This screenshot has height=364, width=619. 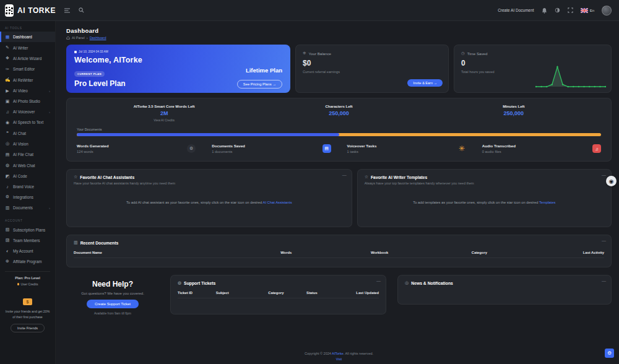 What do you see at coordinates (191, 149) in the screenshot?
I see `words-generated-icon: ⚙` at bounding box center [191, 149].